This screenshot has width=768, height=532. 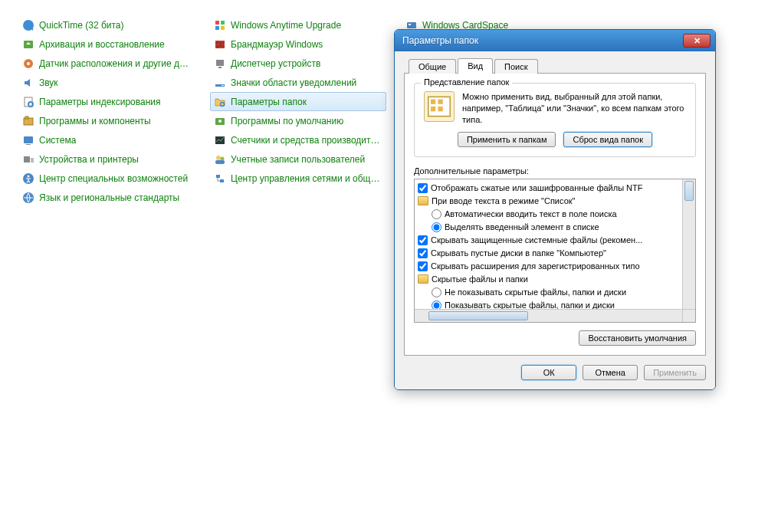 What do you see at coordinates (298, 25) in the screenshot?
I see `cpl-item: Windows Anytime Upgrade` at bounding box center [298, 25].